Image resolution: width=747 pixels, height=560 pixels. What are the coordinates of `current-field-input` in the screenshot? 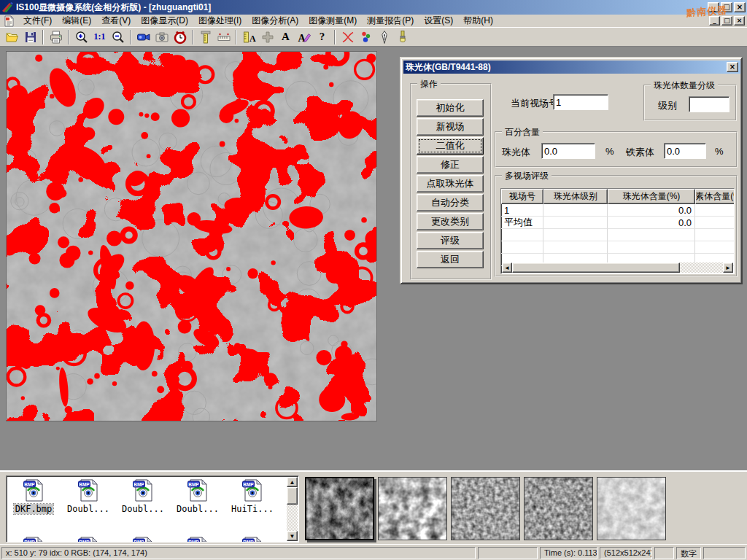 It's located at (581, 102).